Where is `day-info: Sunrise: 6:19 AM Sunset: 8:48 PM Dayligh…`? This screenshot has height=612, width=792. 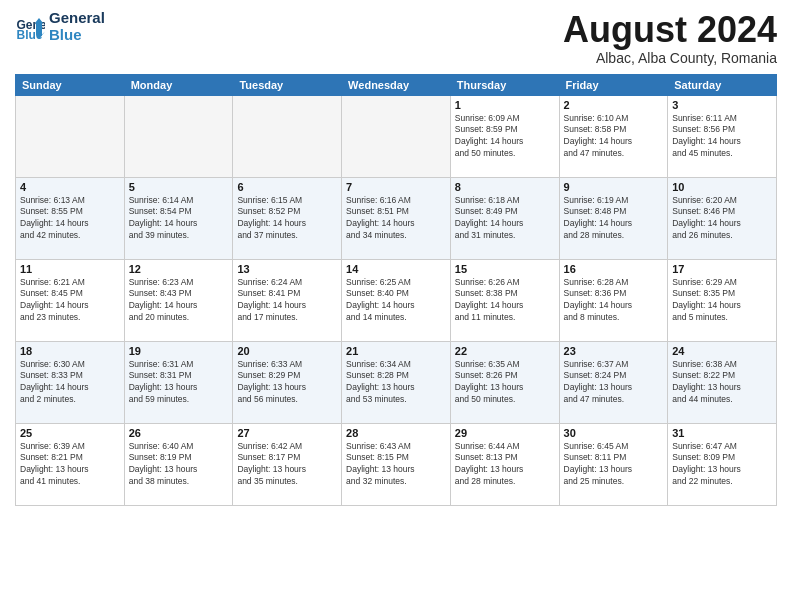
day-info: Sunrise: 6:19 AM Sunset: 8:48 PM Dayligh… is located at coordinates (614, 219).